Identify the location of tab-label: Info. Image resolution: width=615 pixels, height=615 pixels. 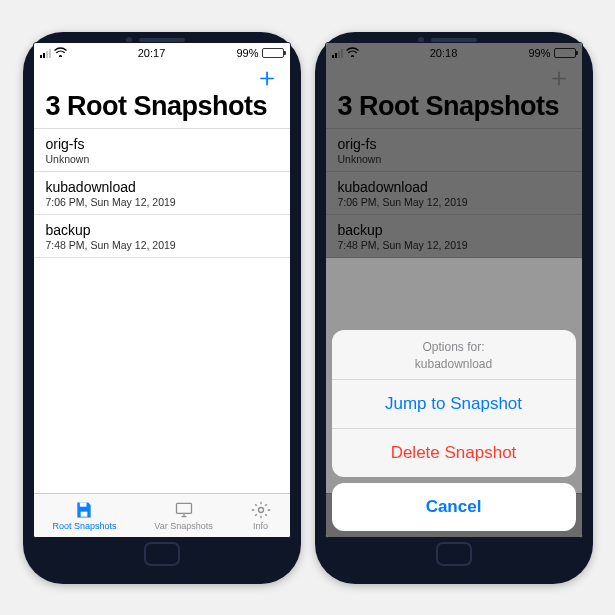
(260, 526).